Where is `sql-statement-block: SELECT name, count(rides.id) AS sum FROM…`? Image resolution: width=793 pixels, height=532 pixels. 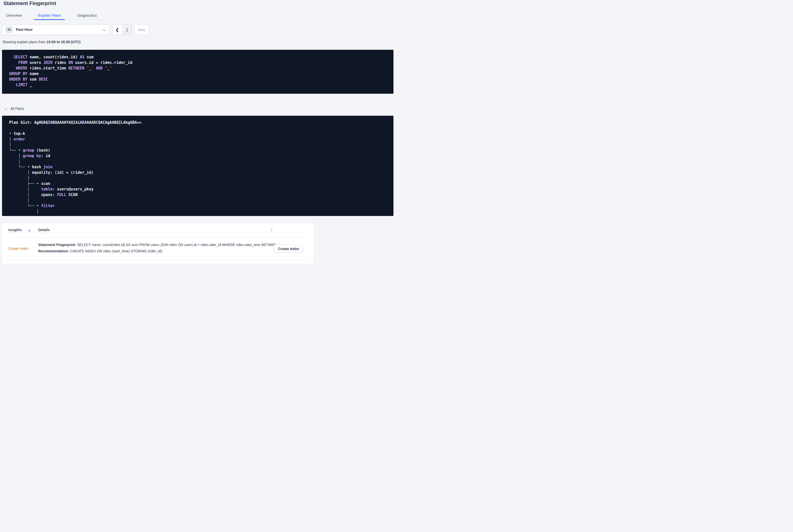
sql-statement-block: SELECT name, count(rides.id) AS sum FROM… is located at coordinates (198, 72).